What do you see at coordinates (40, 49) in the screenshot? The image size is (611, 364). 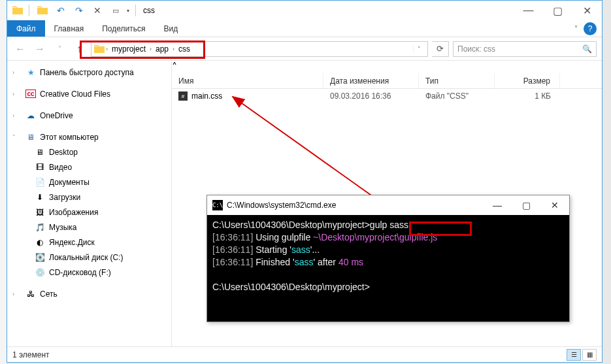 I see `nav-forward-button: →` at bounding box center [40, 49].